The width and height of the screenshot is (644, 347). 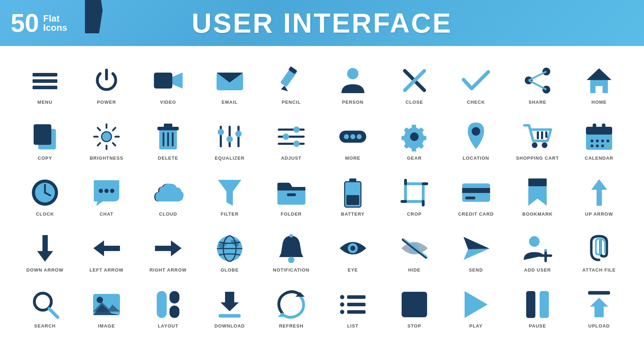 I want to click on badge-icons-label: Icons, so click(x=55, y=28).